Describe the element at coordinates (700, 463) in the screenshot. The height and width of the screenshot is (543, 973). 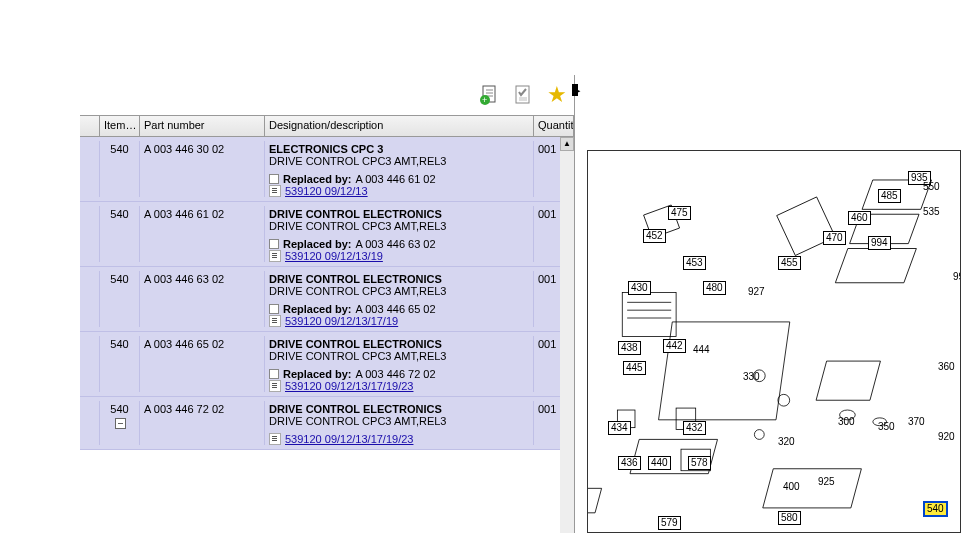
I see `diagram-callout: 578` at that location.